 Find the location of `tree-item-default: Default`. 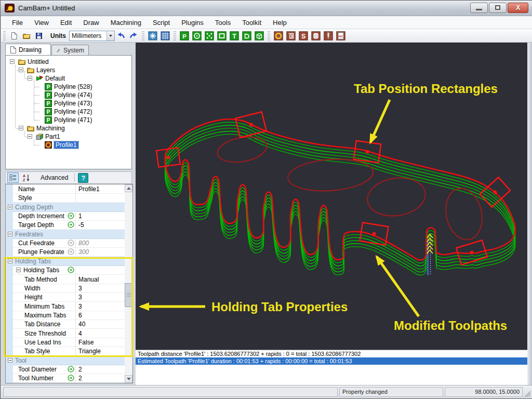

tree-item-default: Default is located at coordinates (69, 78).